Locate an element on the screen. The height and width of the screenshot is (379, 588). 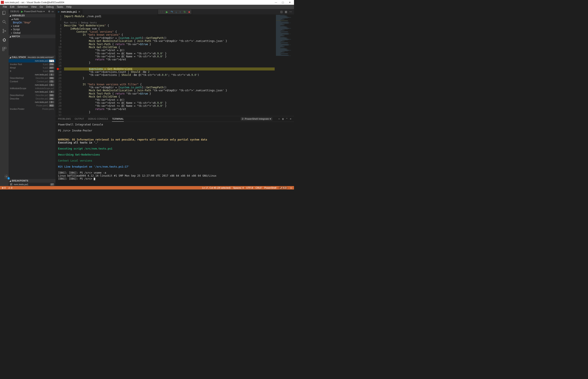
code-editor: Import-Module ./nvm.psd1 Run tests | Deb… is located at coordinates (169, 65).